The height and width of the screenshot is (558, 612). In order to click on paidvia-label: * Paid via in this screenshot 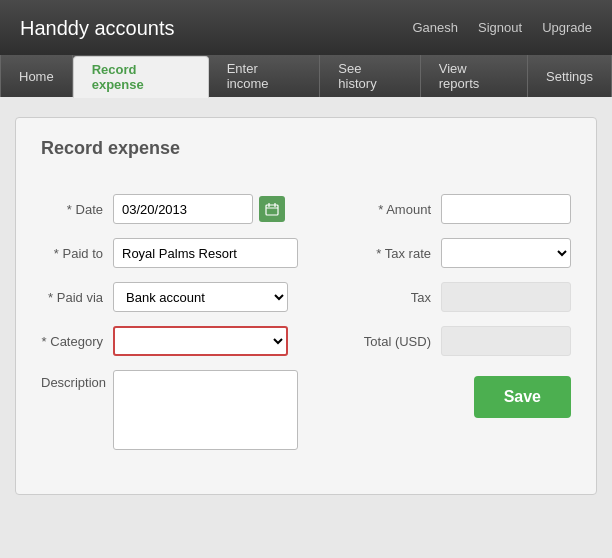, I will do `click(77, 298)`.